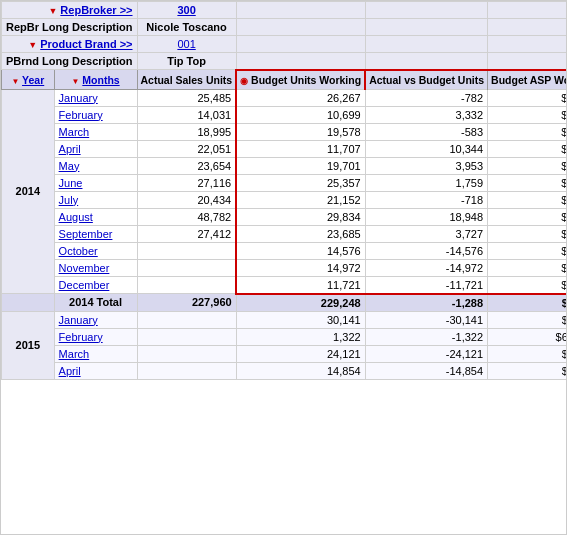 The width and height of the screenshot is (567, 535). What do you see at coordinates (70, 10) in the screenshot?
I see `repbroker-label: ▼ RepBroker >>` at bounding box center [70, 10].